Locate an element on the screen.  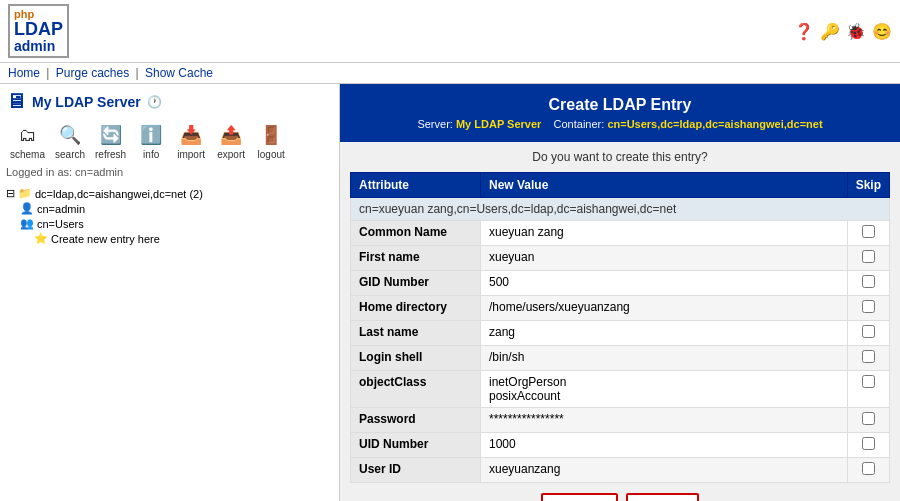
nav-purge-caches: Purge caches is located at coordinates (92, 73).